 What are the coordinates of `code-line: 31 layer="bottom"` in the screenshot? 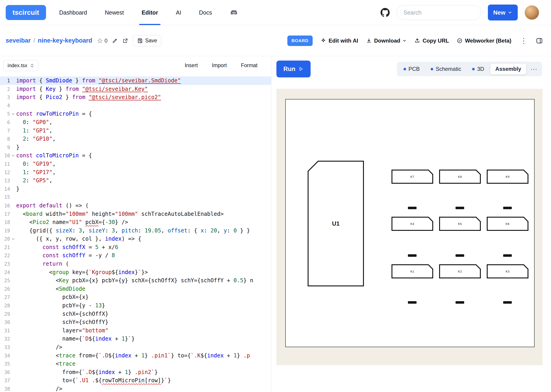 It's located at (136, 331).